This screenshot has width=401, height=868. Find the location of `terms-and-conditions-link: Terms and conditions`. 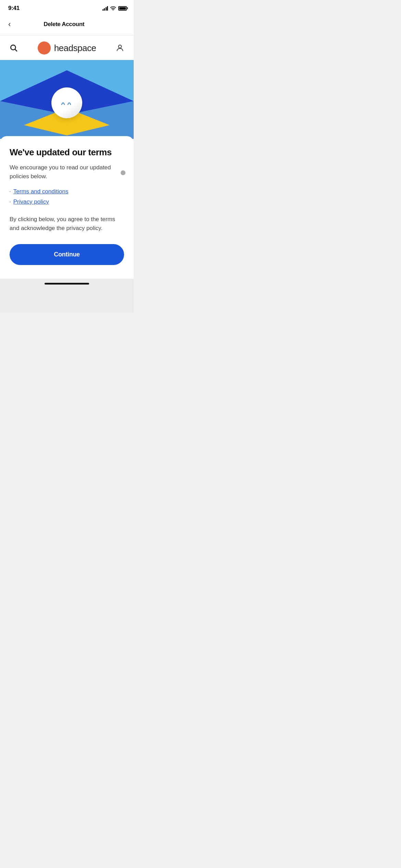

terms-and-conditions-link: Terms and conditions is located at coordinates (41, 192).